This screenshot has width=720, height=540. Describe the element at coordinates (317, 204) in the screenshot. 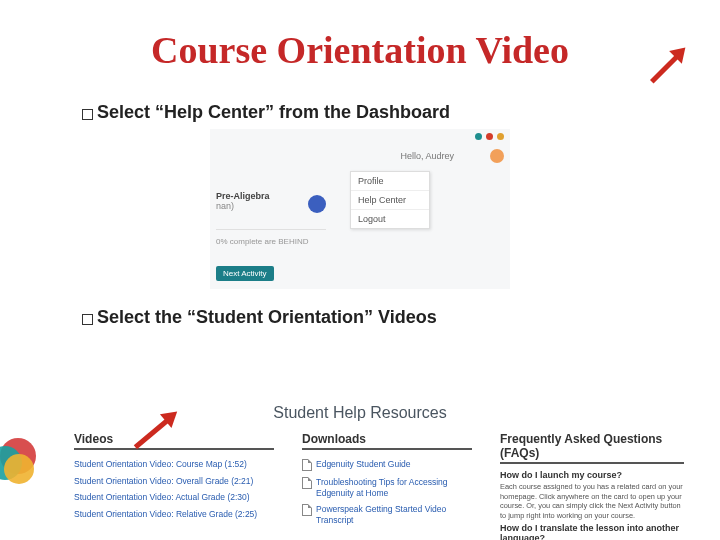

I see `course-icon` at that location.